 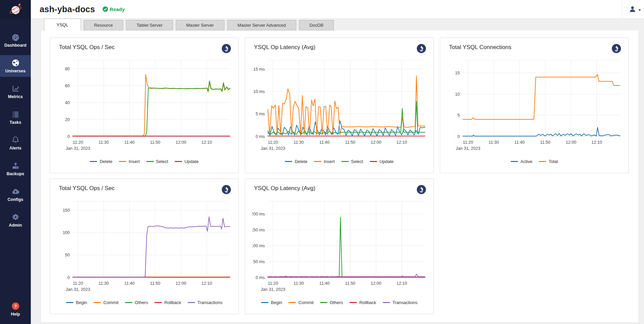 What do you see at coordinates (114, 9) in the screenshot?
I see `status-badge: Ready` at bounding box center [114, 9].